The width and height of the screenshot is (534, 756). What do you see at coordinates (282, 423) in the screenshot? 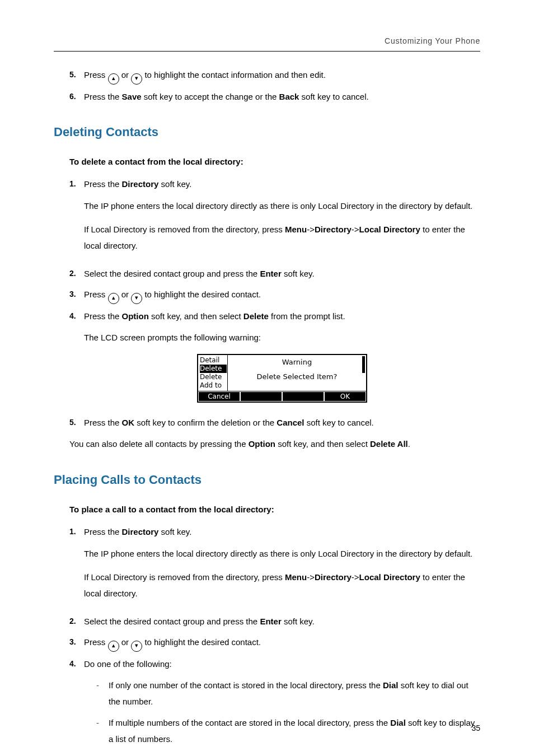
I see `step-body: Press the OK soft key to confirm the del…` at bounding box center [282, 423].